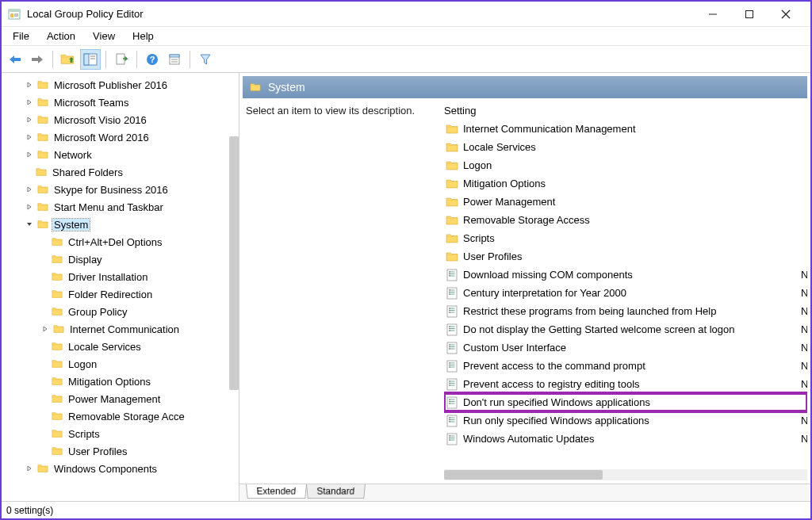  I want to click on tree-item: Group Policy, so click(121, 312).